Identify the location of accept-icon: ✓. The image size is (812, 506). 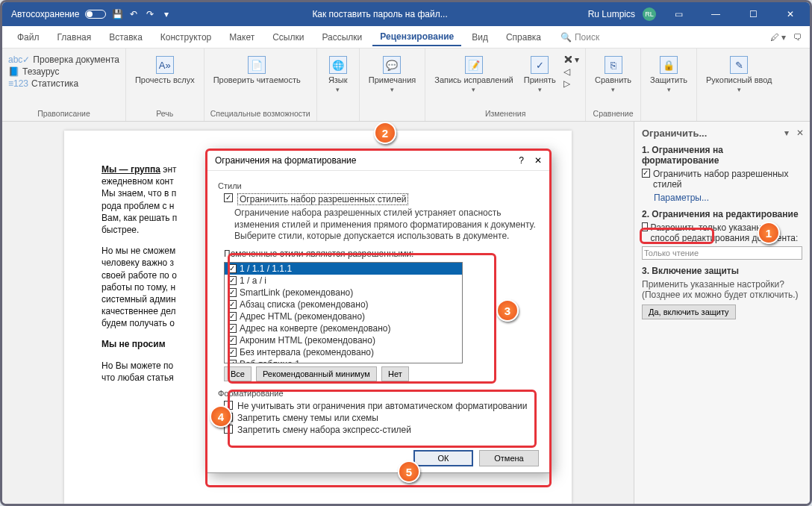
(540, 65).